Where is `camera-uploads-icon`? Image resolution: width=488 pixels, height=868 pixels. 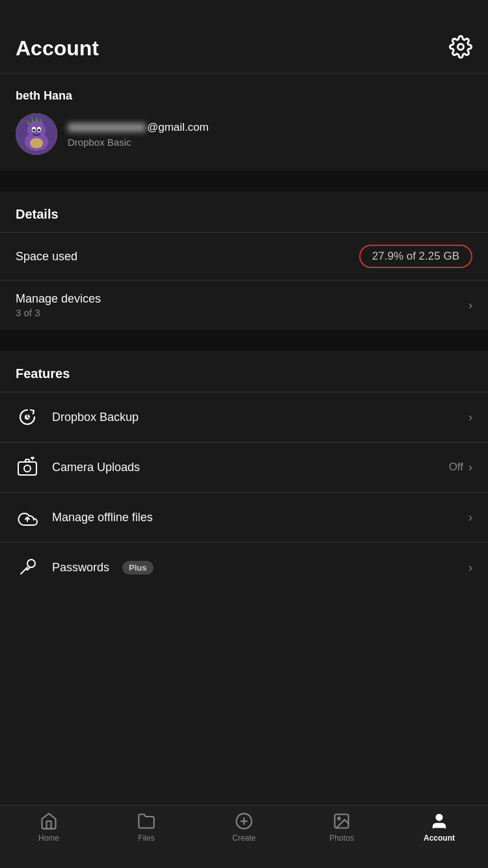 camera-uploads-icon is located at coordinates (27, 467).